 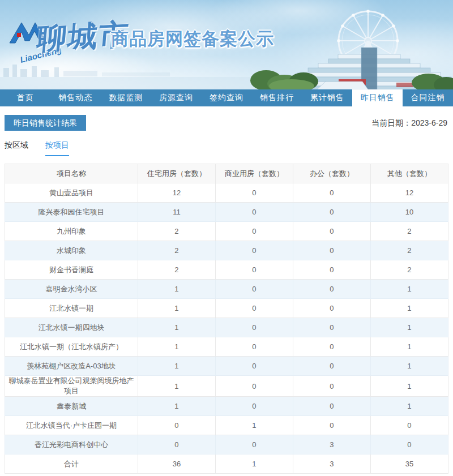 What do you see at coordinates (327, 98) in the screenshot?
I see `nav-item-cumulative-sales: 累计销售` at bounding box center [327, 98].